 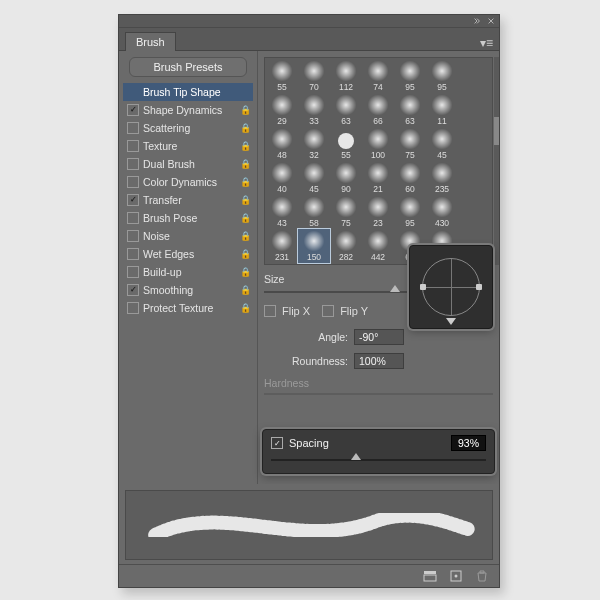 What do you see at coordinates (451, 287) in the screenshot?
I see `angle-dial-box` at bounding box center [451, 287].